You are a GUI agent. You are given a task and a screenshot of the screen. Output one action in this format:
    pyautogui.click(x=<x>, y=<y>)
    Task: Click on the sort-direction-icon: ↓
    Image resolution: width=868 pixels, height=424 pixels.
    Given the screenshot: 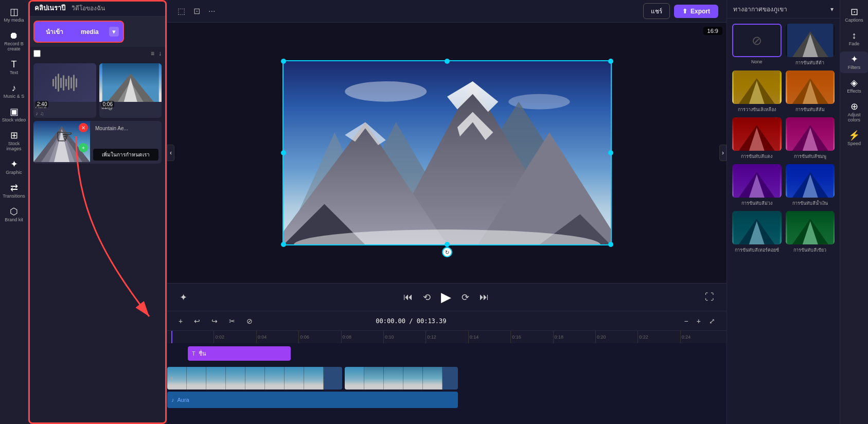 What is the action you would take?
    pyautogui.click(x=160, y=54)
    